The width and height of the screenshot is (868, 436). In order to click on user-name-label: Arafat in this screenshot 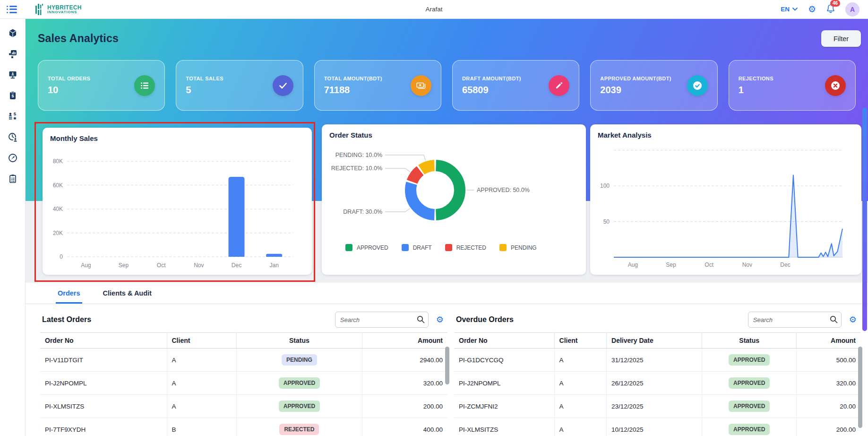, I will do `click(434, 9)`.